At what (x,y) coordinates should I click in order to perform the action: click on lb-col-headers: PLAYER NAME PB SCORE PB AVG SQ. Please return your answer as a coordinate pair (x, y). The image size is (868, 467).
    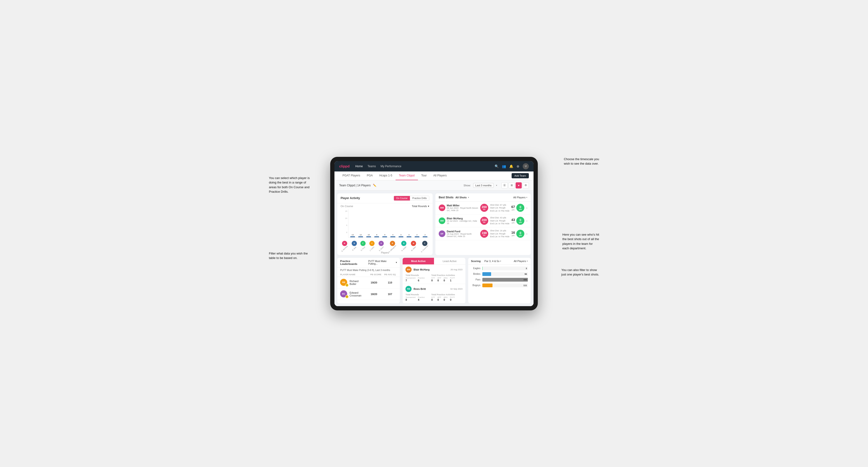
    Looking at the image, I should click on (369, 275).